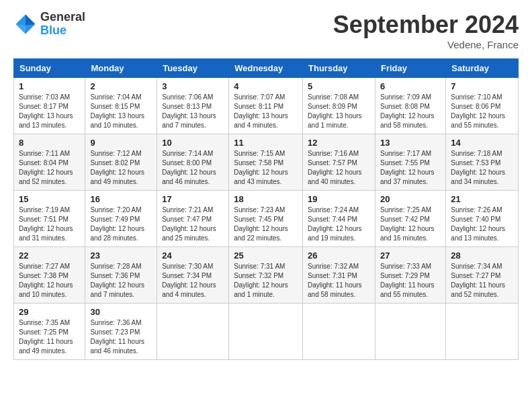 Image resolution: width=532 pixels, height=411 pixels. I want to click on calendar-cell: 25Sunrise: 7:31 AM Sunset: 7:32 PM Dayli…, so click(266, 275).